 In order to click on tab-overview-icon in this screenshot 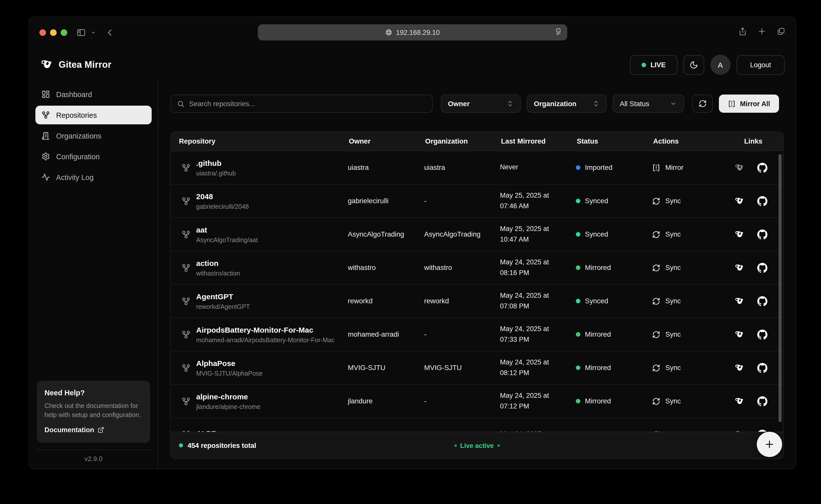, I will do `click(781, 32)`.